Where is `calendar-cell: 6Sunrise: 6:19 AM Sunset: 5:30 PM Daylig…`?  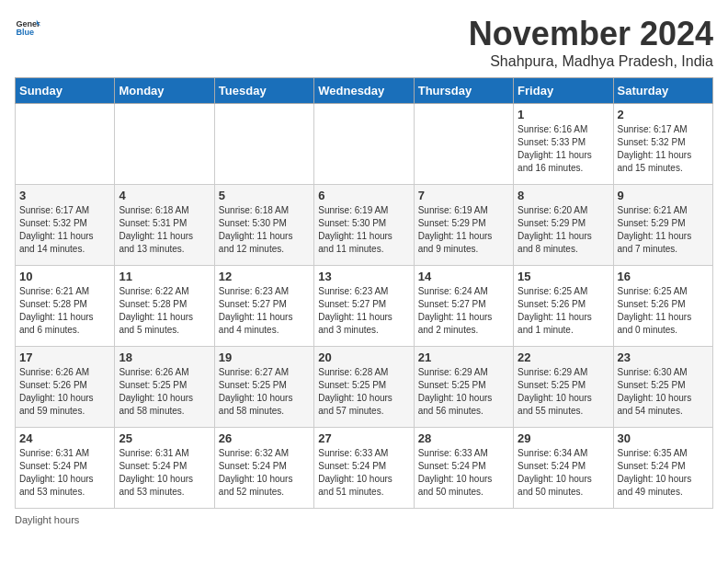 calendar-cell: 6Sunrise: 6:19 AM Sunset: 5:30 PM Daylig… is located at coordinates (364, 225).